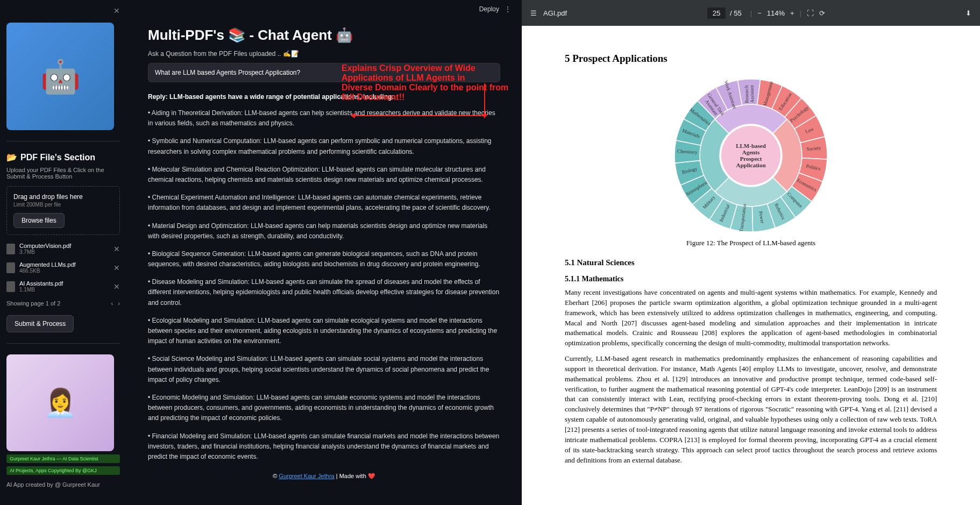  I want to click on page-number-input, so click(716, 13).